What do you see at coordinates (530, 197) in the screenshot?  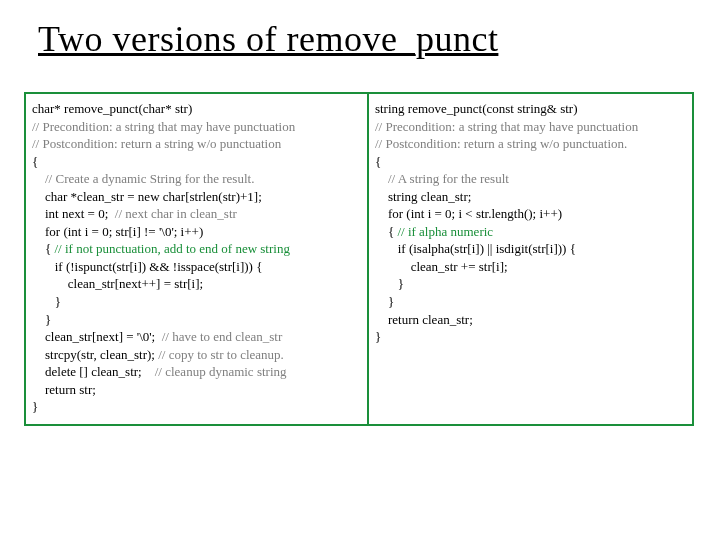 I see `code-line: string clean_str;` at bounding box center [530, 197].